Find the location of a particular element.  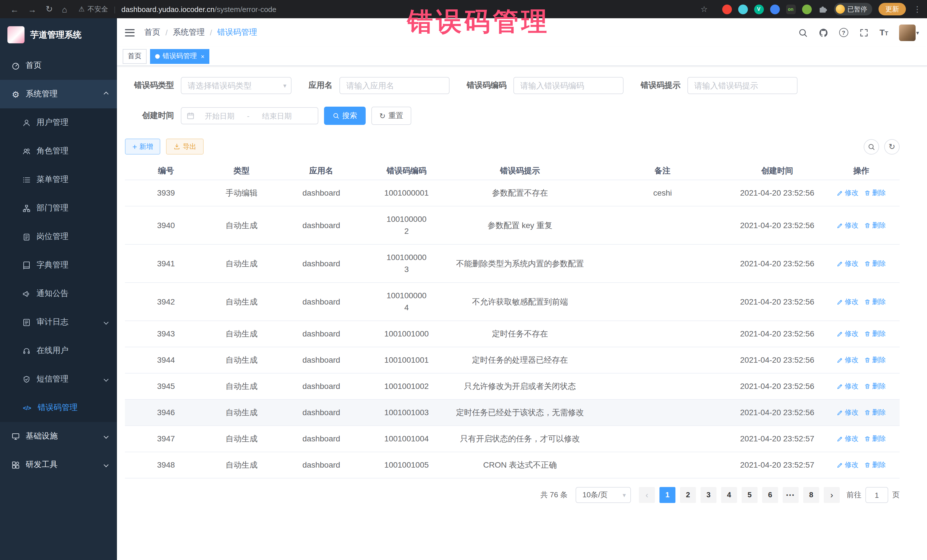

address-bar: dashboard.yudao.iocoder.cn/system/error-… is located at coordinates (199, 9).